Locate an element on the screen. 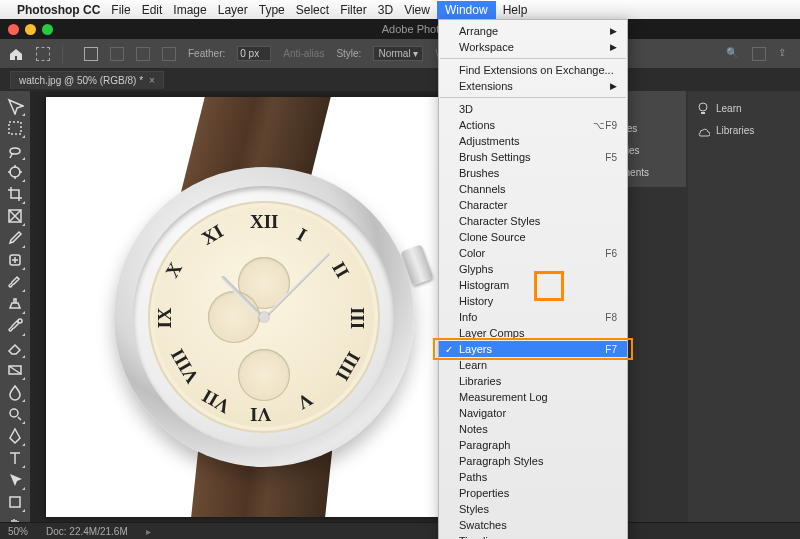 This screenshot has width=800, height=539. frame-tool is located at coordinates (15, 216).